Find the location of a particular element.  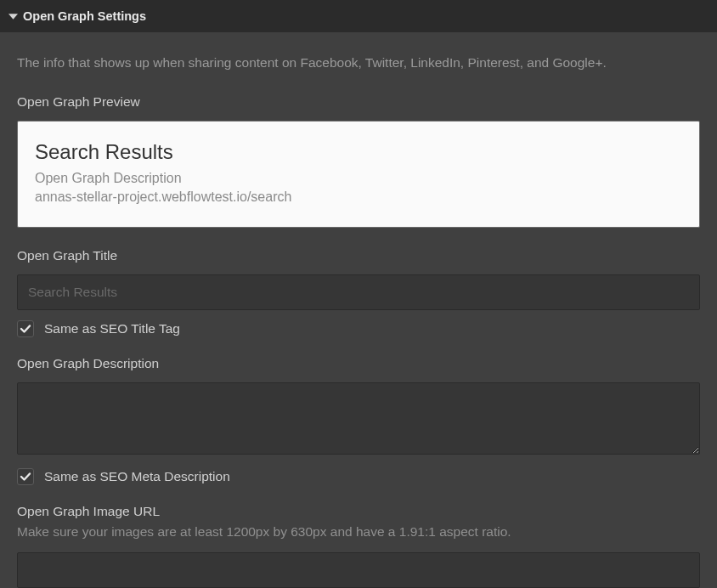

og-preview-description: Open Graph Description is located at coordinates (358, 178).